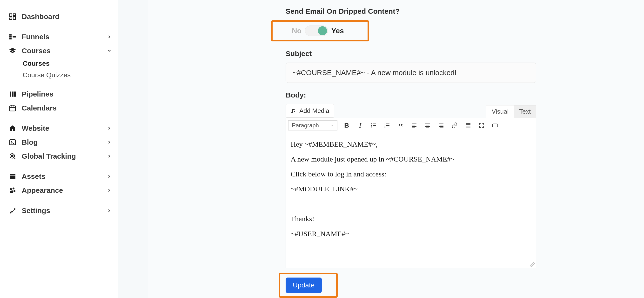 This screenshot has height=298, width=644. What do you see at coordinates (322, 31) in the screenshot?
I see `toggle-knob` at bounding box center [322, 31].